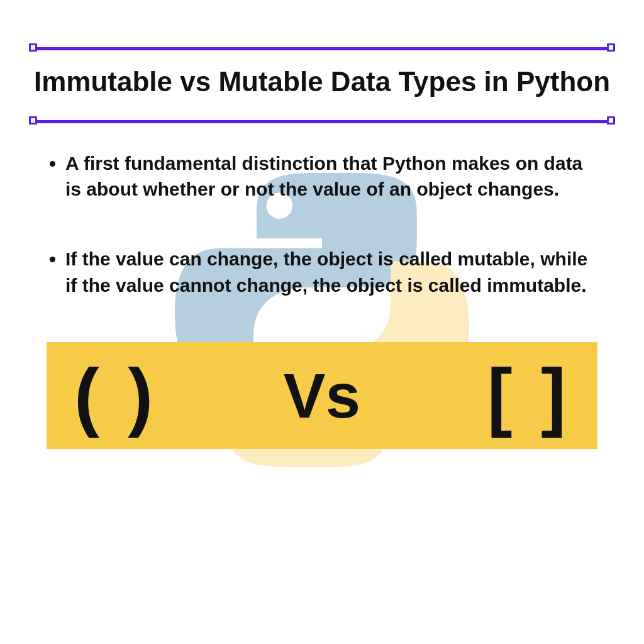 The height and width of the screenshot is (644, 644). Describe the element at coordinates (322, 121) in the screenshot. I see `divider-bottom` at that location.